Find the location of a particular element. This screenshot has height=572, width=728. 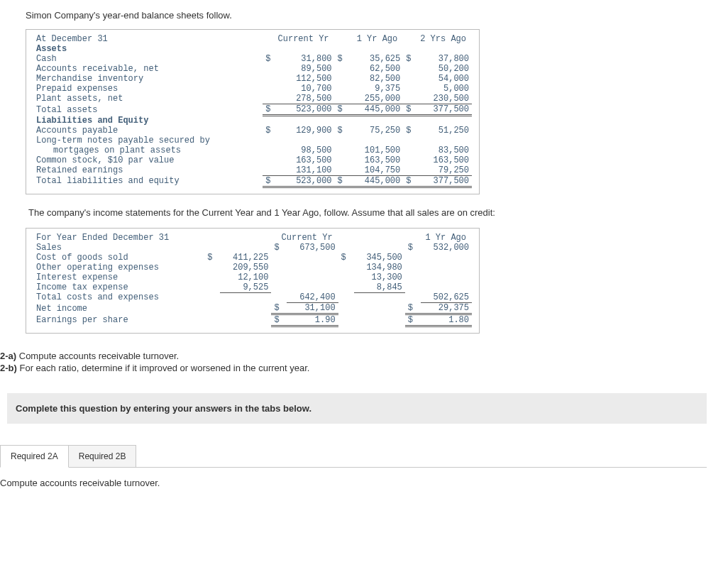

tax-c2: 8,845 is located at coordinates (380, 288).